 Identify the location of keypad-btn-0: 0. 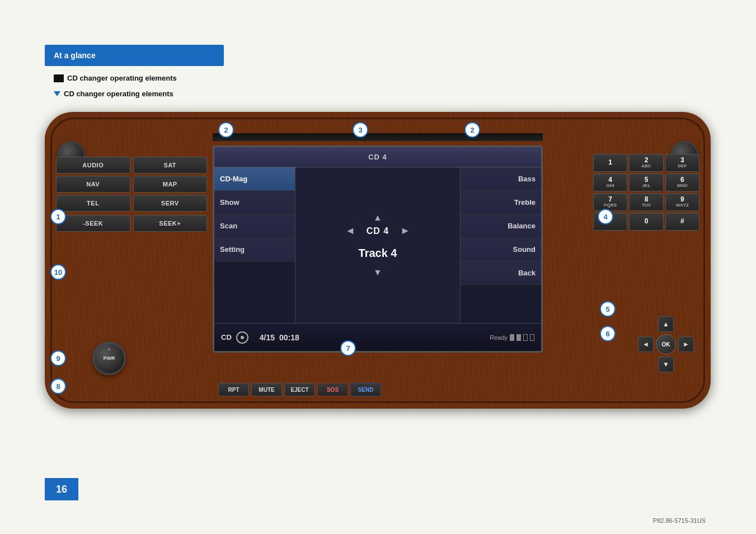
(646, 222).